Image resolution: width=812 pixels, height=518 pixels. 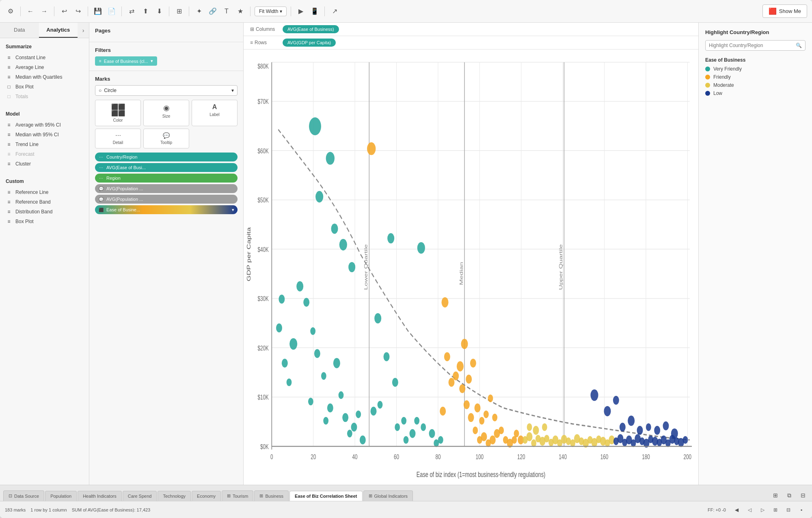 What do you see at coordinates (199, 11) in the screenshot?
I see `highlight-icon: ✦` at bounding box center [199, 11].